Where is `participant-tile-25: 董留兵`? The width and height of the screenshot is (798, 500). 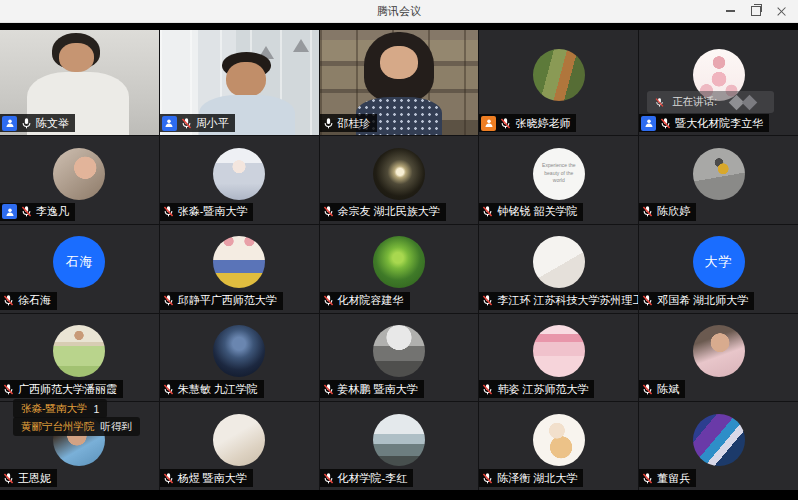 participant-tile-25: 董留兵 is located at coordinates (718, 446).